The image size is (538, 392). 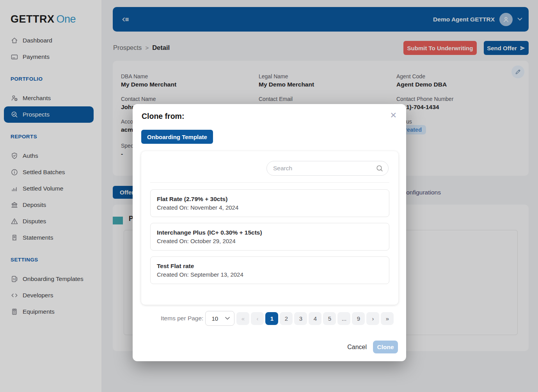 What do you see at coordinates (220, 318) in the screenshot?
I see `items-per-page-select: 10` at bounding box center [220, 318].